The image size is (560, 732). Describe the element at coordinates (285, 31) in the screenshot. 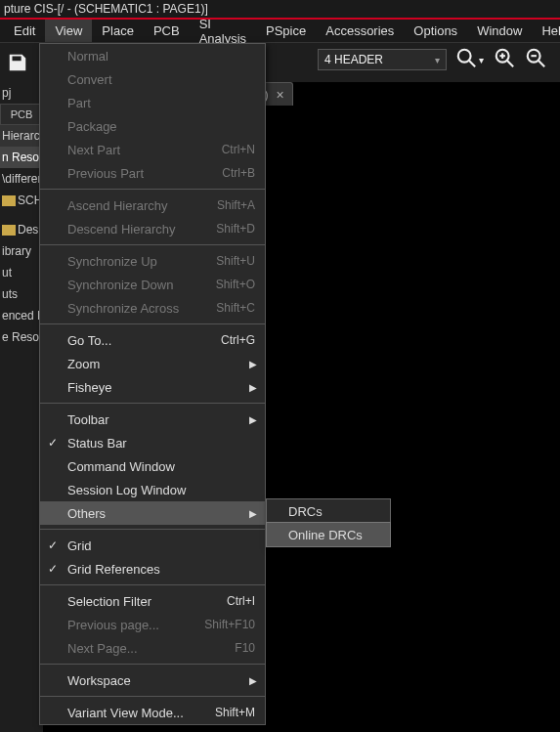

I see `menu-pspice: PSpice` at that location.